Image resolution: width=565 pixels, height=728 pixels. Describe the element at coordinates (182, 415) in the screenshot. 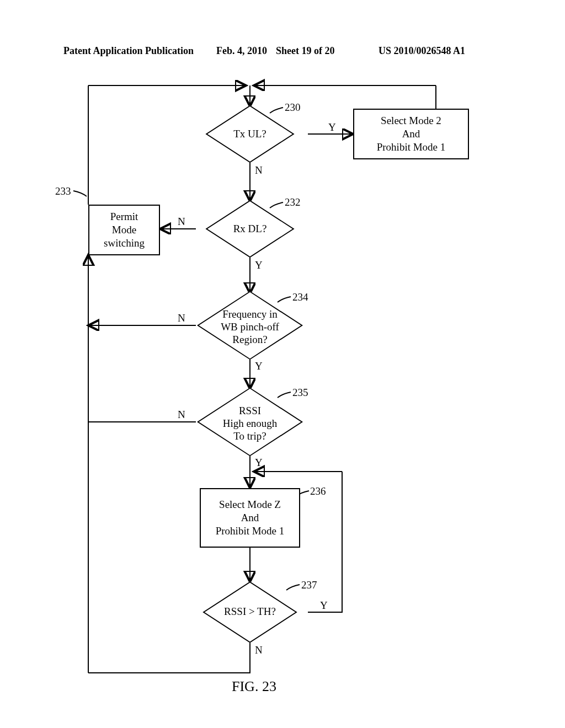

I see `edge-235-n: N` at that location.